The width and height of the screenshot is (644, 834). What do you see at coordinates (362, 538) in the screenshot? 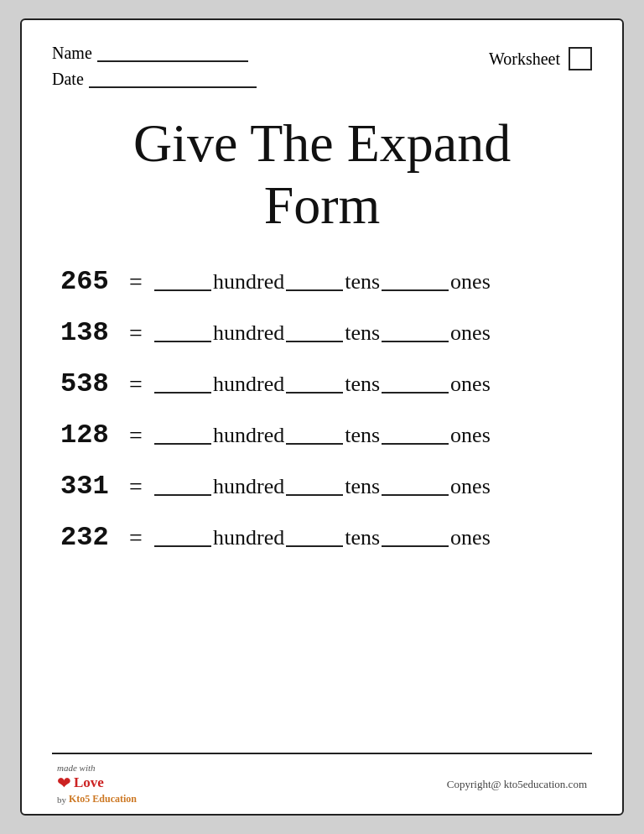
I see `unit-tens-6: tens` at bounding box center [362, 538].